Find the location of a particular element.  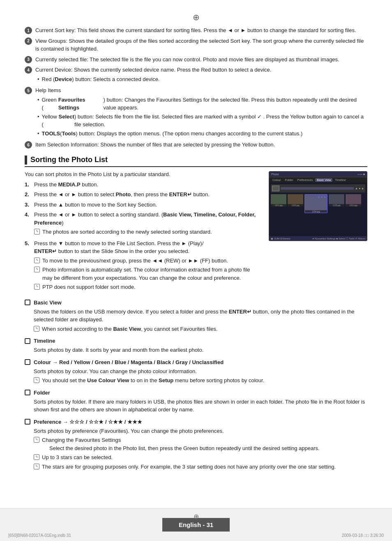

checkbox-basic is located at coordinates (28, 302).